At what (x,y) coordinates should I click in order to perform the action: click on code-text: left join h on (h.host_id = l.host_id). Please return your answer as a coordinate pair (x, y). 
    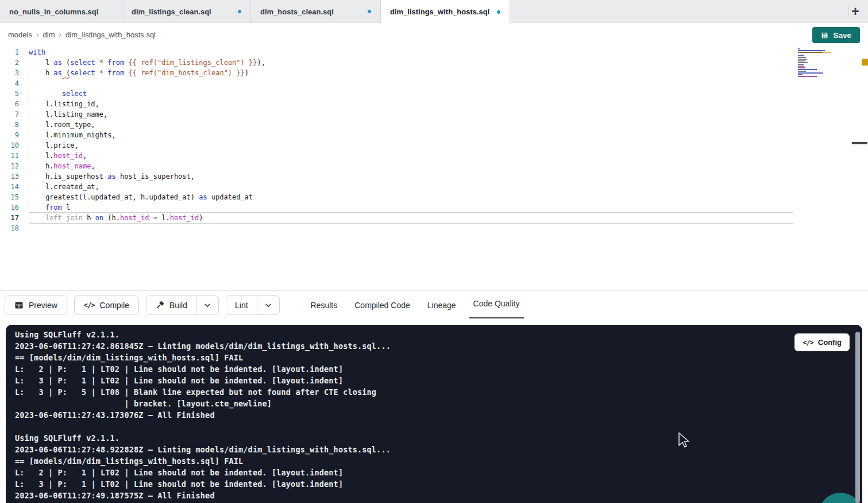
    Looking at the image, I should click on (411, 218).